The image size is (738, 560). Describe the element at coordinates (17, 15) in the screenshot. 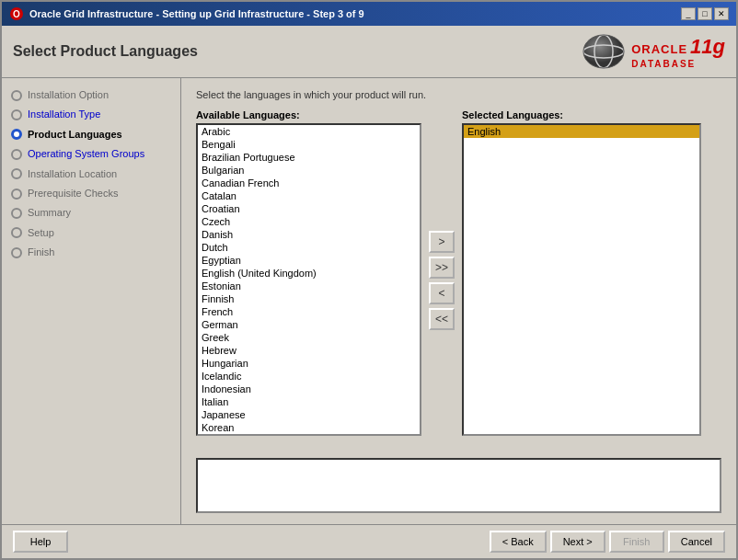

I see `svg-text: O` at that location.